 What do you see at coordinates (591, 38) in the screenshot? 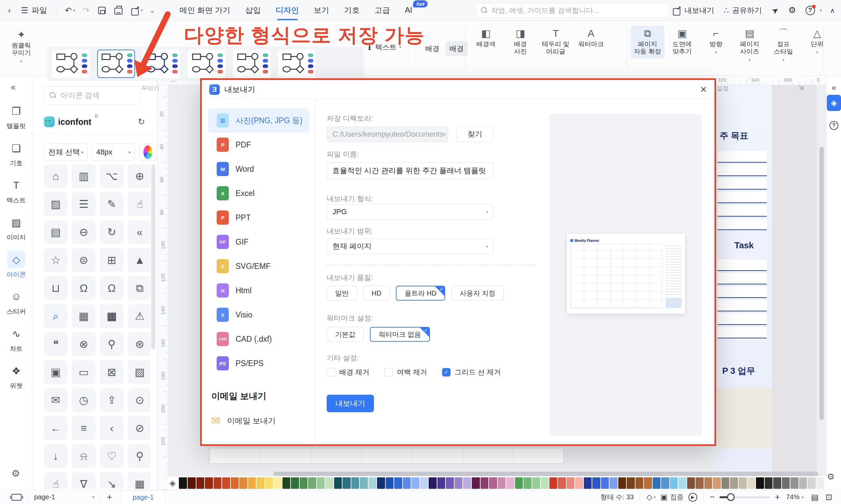
I see `ribbon-watermark: A워터마크` at bounding box center [591, 38].